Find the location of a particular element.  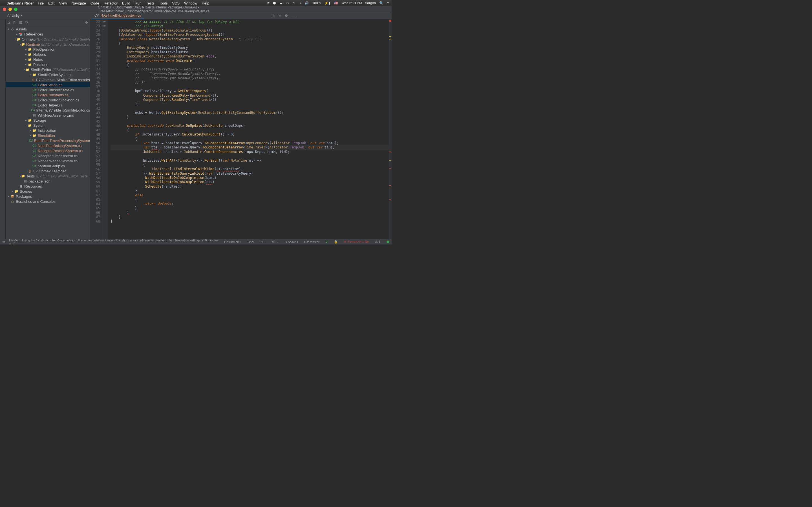

menu-tools: Tools is located at coordinates (163, 3).